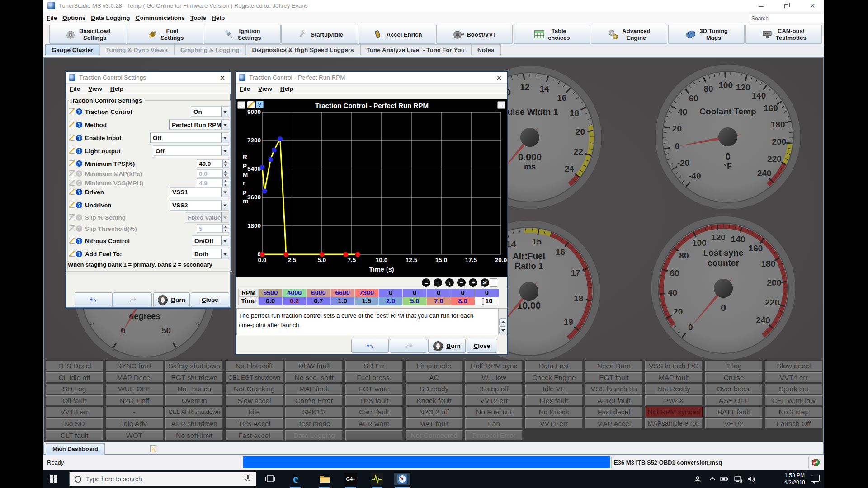 The image size is (868, 488). Describe the element at coordinates (54, 18) in the screenshot. I see `menu-file: File` at that location.